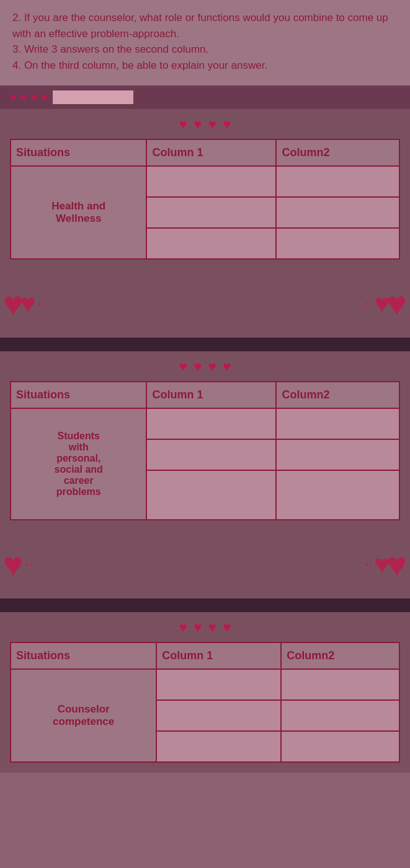 The width and height of the screenshot is (410, 868). Describe the element at coordinates (211, 424) in the screenshot. I see `table2-row1-col1` at that location.